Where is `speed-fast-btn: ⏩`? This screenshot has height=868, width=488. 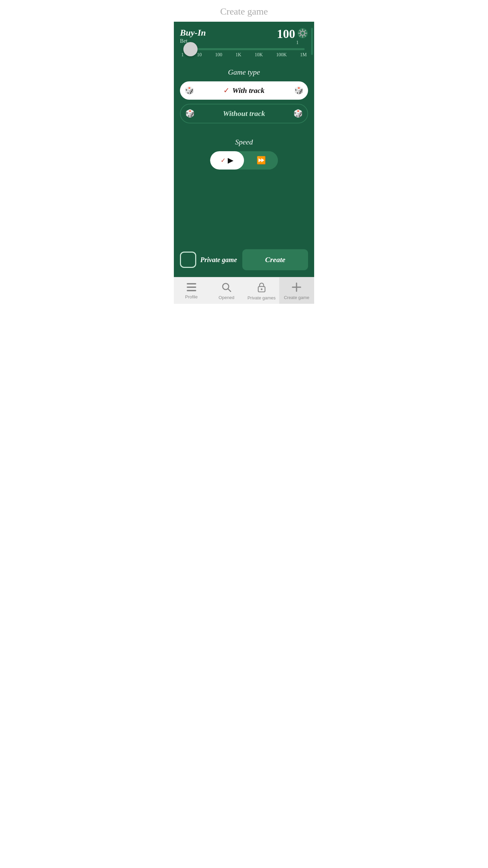
speed-fast-btn: ⏩ is located at coordinates (261, 160).